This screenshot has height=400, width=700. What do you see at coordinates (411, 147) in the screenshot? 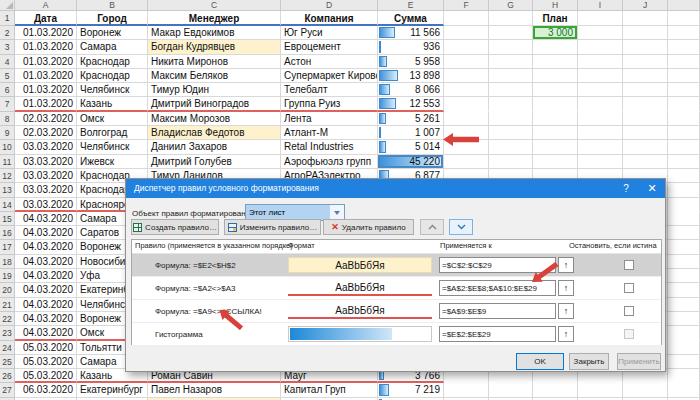
I see `sum-cell: 5 014` at bounding box center [411, 147].